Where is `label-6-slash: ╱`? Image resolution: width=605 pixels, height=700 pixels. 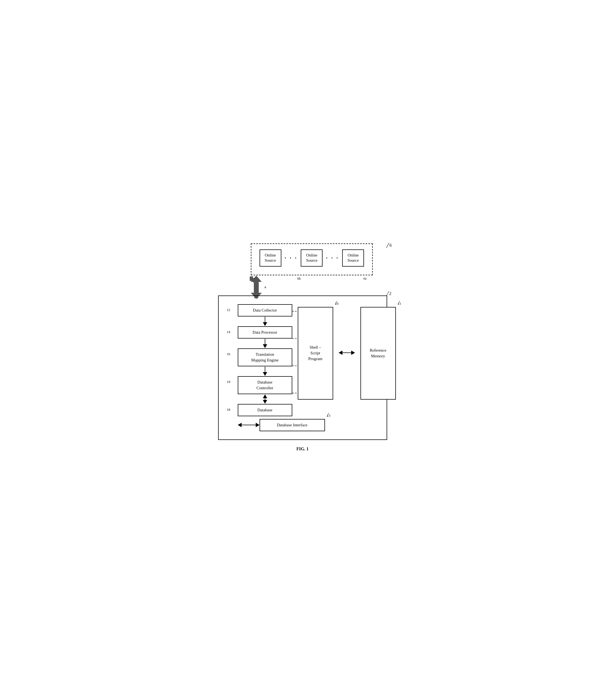 label-6-slash: ╱ is located at coordinates (388, 245).